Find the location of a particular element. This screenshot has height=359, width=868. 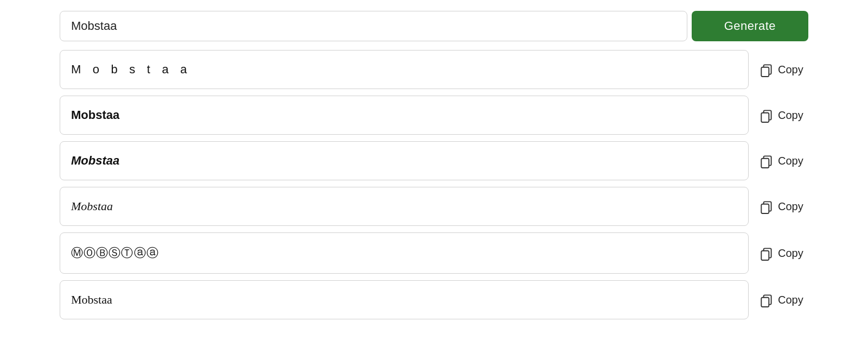

result-row-serif: Mobstaa Copy is located at coordinates (434, 300).